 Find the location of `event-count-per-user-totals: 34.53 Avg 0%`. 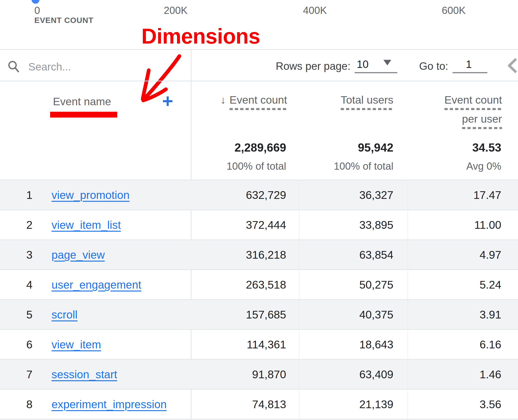

event-count-per-user-totals: 34.53 Avg 0% is located at coordinates (484, 156).